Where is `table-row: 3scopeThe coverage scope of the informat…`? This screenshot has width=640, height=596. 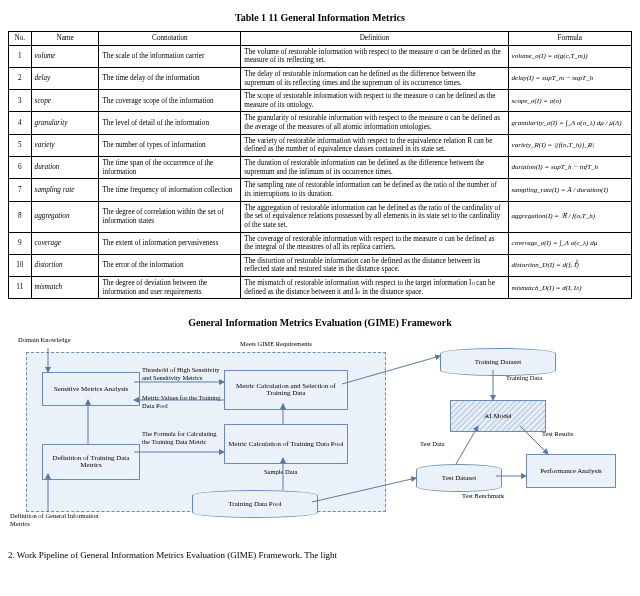
table-row: 3scopeThe coverage scope of the informat… is located at coordinates (320, 101).